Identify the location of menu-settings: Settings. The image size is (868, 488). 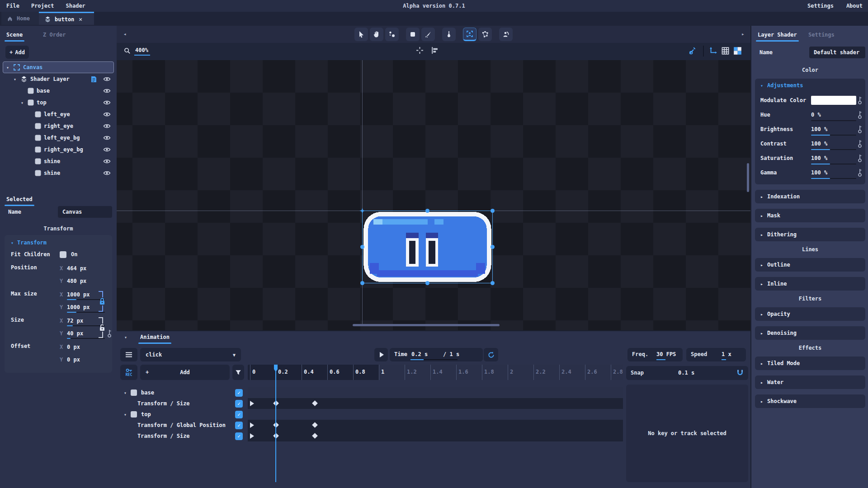
(821, 6).